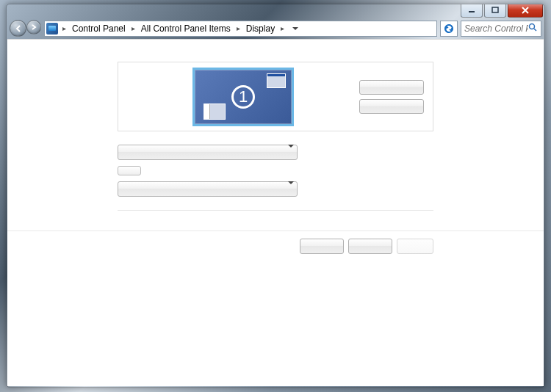 The width and height of the screenshot is (551, 392). What do you see at coordinates (209, 167) in the screenshot?
I see `settings-form` at bounding box center [209, 167].